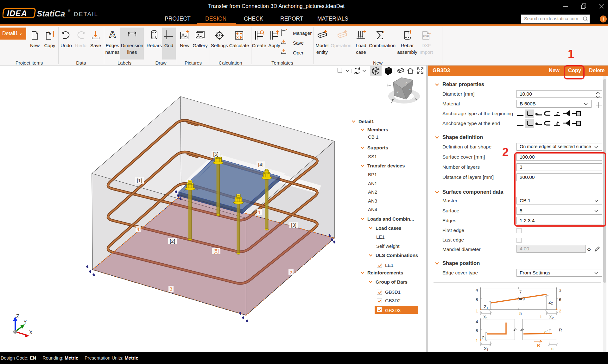 This screenshot has width=608, height=364. What do you see at coordinates (486, 349) in the screenshot?
I see `svg-text: X1` at bounding box center [486, 349].